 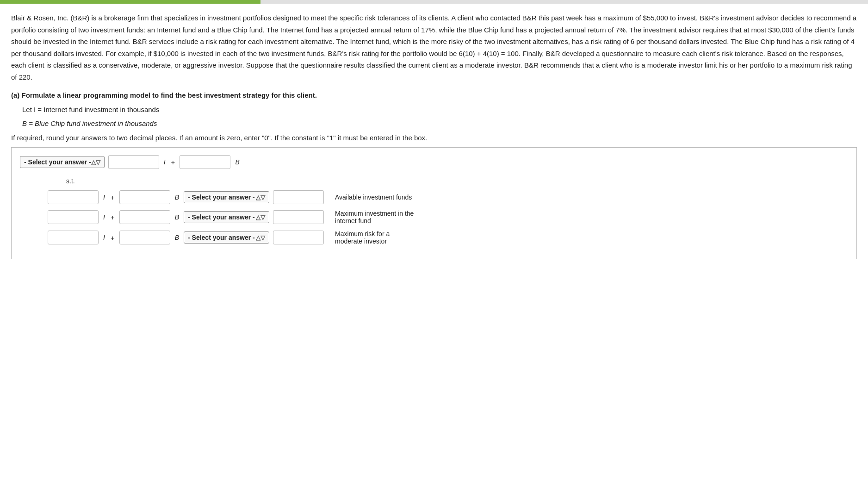 What do you see at coordinates (440, 124) in the screenshot?
I see `variable-def-b: B = Blue Chip fund investment in thousan…` at bounding box center [440, 124].